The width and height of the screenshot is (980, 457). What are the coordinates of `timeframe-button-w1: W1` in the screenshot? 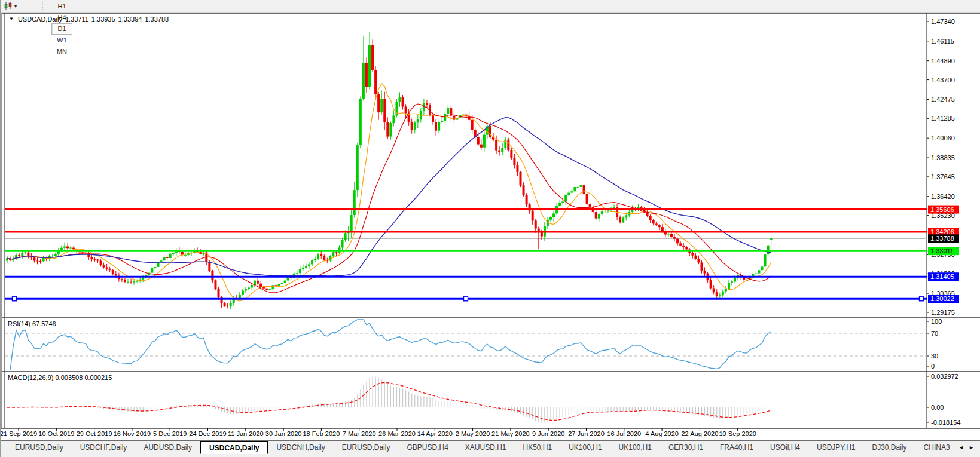 It's located at (62, 41).